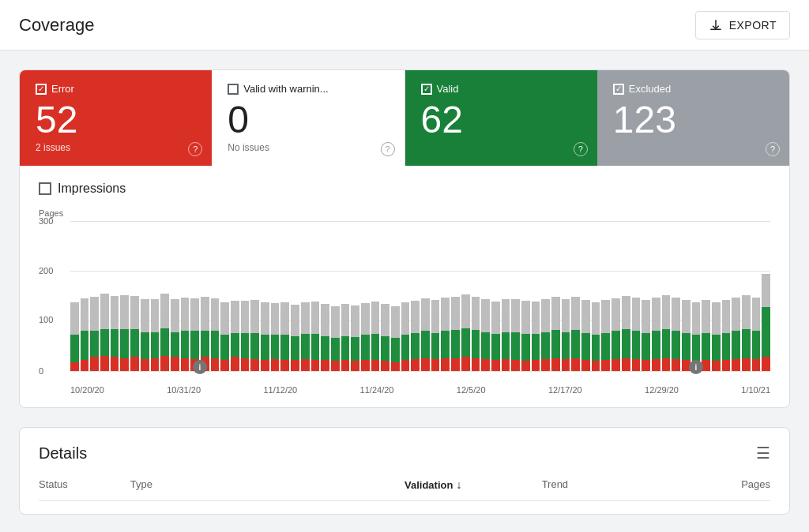 Image resolution: width=809 pixels, height=532 pixels. What do you see at coordinates (267, 485) in the screenshot?
I see `col-type-header: Type` at bounding box center [267, 485].